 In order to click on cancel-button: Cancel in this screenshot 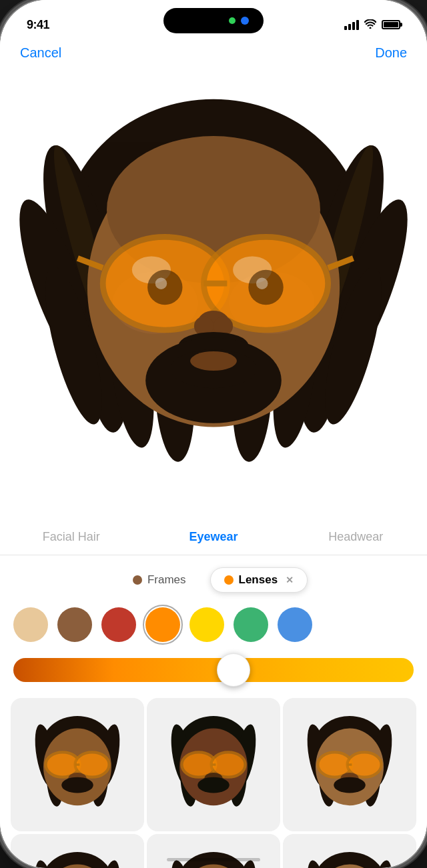, I will do `click(41, 53)`.